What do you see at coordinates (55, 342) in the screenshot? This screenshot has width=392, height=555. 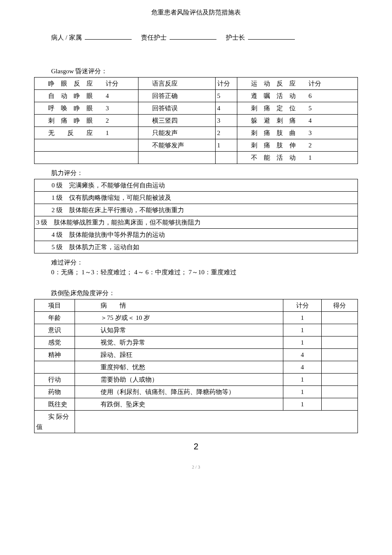 I see `cell: 感觉` at bounding box center [55, 342].